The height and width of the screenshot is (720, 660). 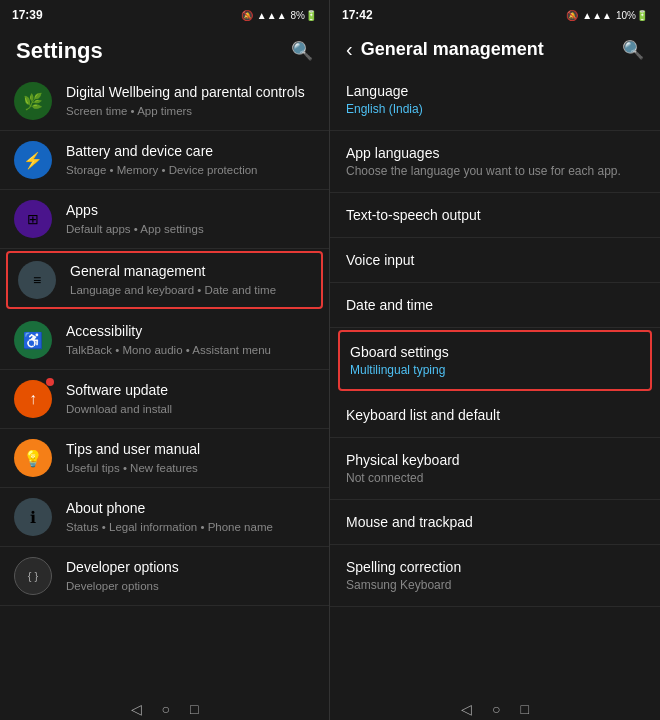 I want to click on status-bar-left: 17:39 🔕 ▲▲▲ 8%🔋, so click(x=164, y=14).